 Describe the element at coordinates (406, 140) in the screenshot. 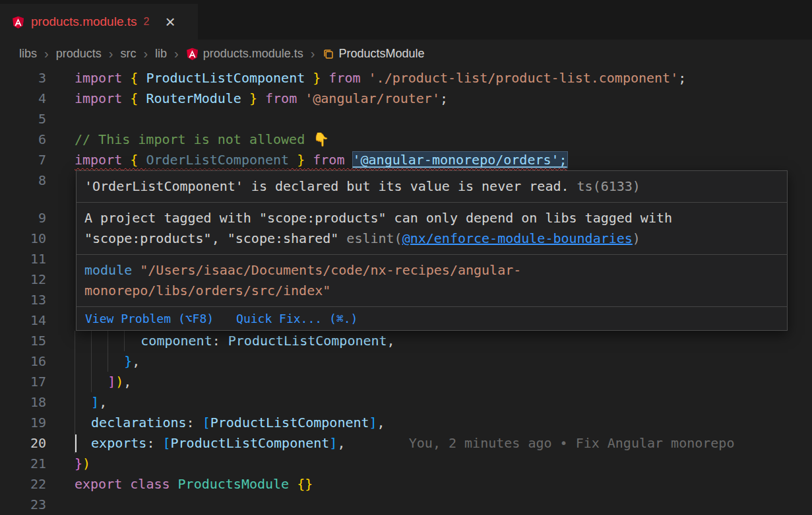

I see `code-line-6: 6// This import is not allowed 👇` at that location.